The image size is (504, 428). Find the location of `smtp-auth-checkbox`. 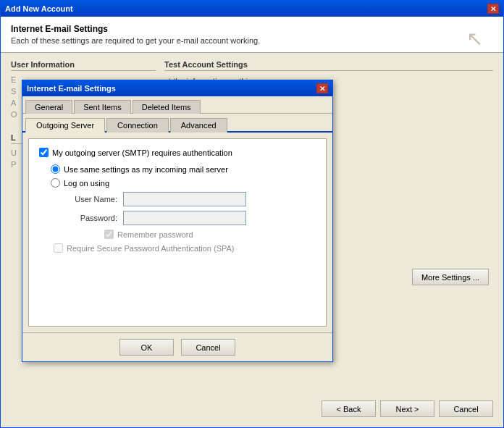

smtp-auth-checkbox is located at coordinates (43, 152).